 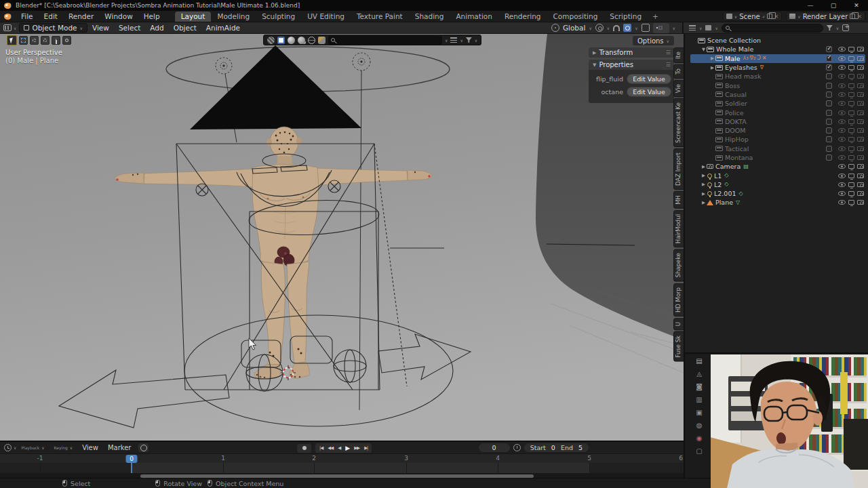 I want to click on outliner-item-label: Head mask, so click(x=743, y=76).